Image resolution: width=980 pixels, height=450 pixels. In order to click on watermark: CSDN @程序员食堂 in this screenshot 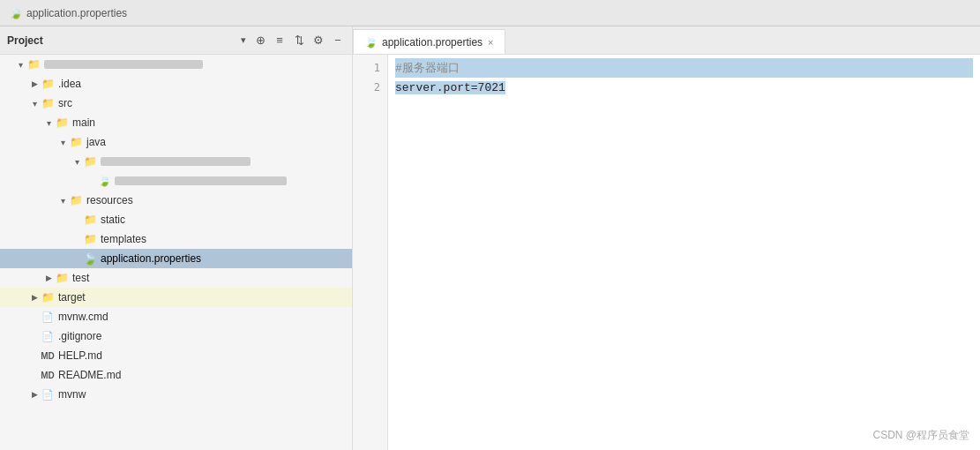, I will do `click(921, 436)`.